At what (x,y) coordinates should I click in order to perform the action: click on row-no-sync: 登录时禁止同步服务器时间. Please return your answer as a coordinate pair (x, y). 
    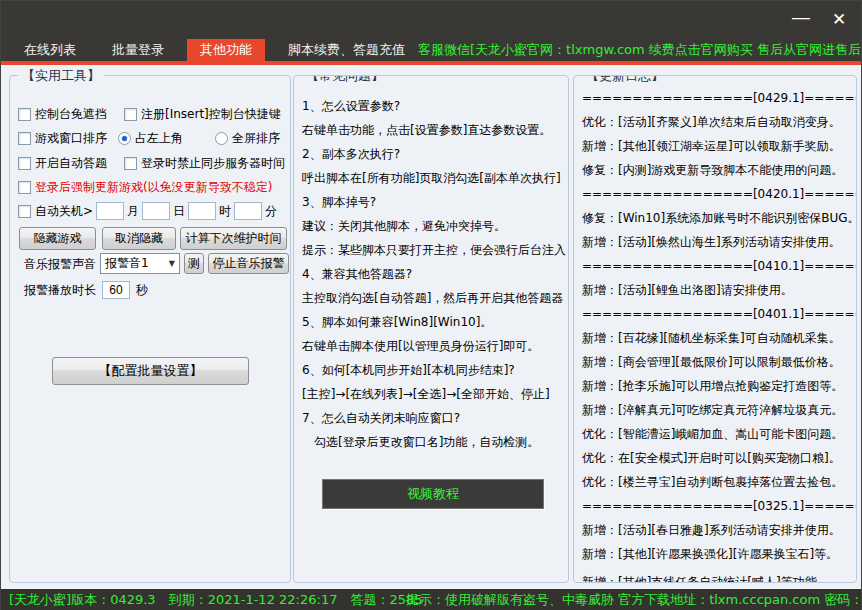
    Looking at the image, I should click on (204, 164).